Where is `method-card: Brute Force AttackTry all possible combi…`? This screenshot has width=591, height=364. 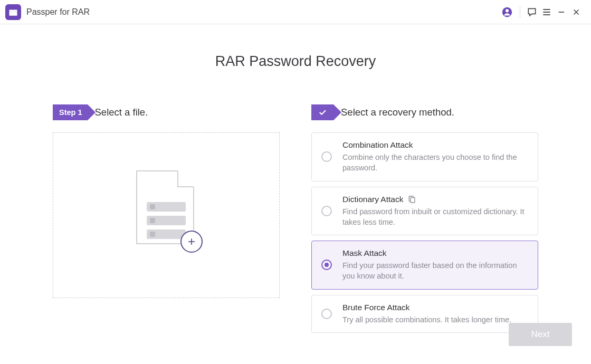
method-card: Brute Force AttackTry all possible combi… is located at coordinates (425, 314).